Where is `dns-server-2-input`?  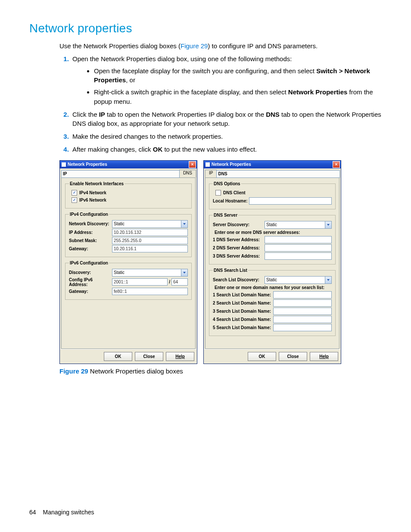
dns-server-2-input is located at coordinates (298, 248).